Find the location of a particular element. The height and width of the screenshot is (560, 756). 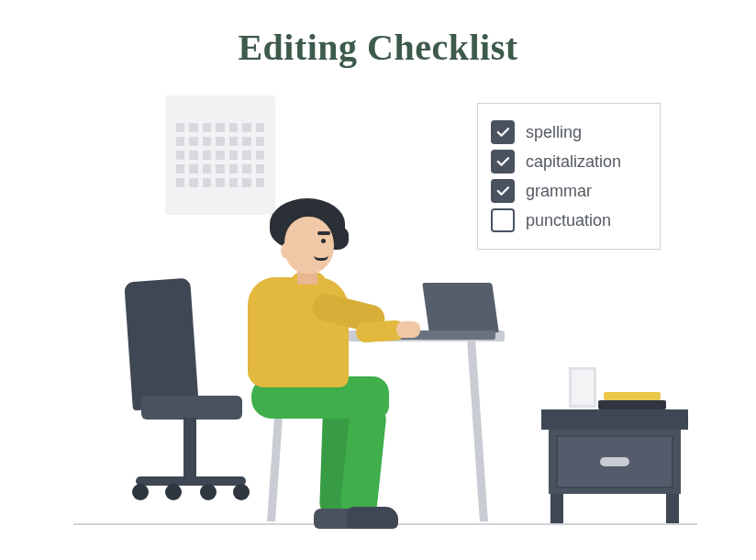

picture-frame-icon is located at coordinates (583, 387).